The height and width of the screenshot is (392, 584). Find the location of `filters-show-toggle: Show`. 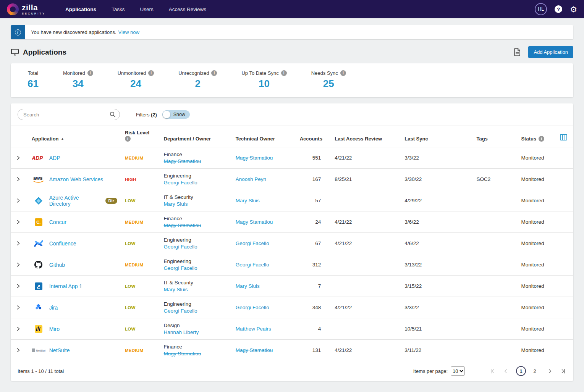

filters-show-toggle: Show is located at coordinates (176, 115).